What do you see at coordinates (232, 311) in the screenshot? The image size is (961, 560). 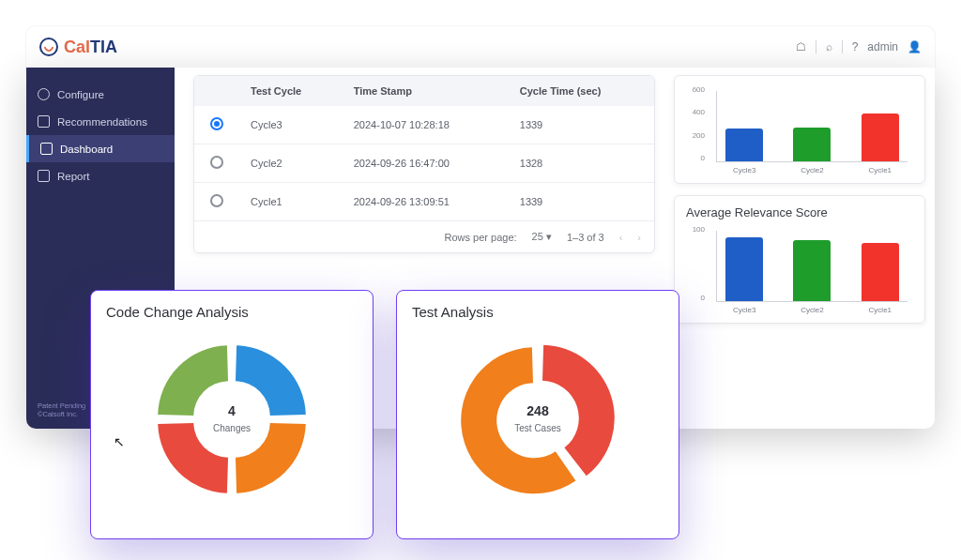 I see `code-change-title: Code Change Analysis` at bounding box center [232, 311].